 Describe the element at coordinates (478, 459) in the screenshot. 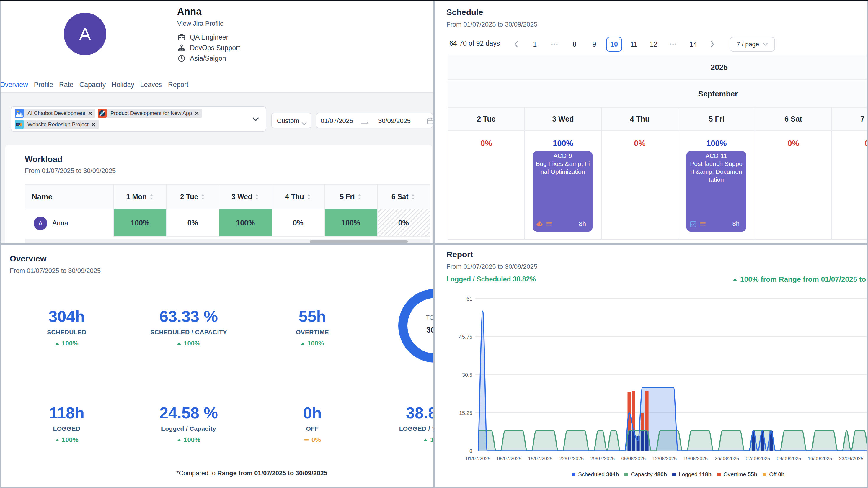

I see `svg-text: 01/07/2025` at that location.